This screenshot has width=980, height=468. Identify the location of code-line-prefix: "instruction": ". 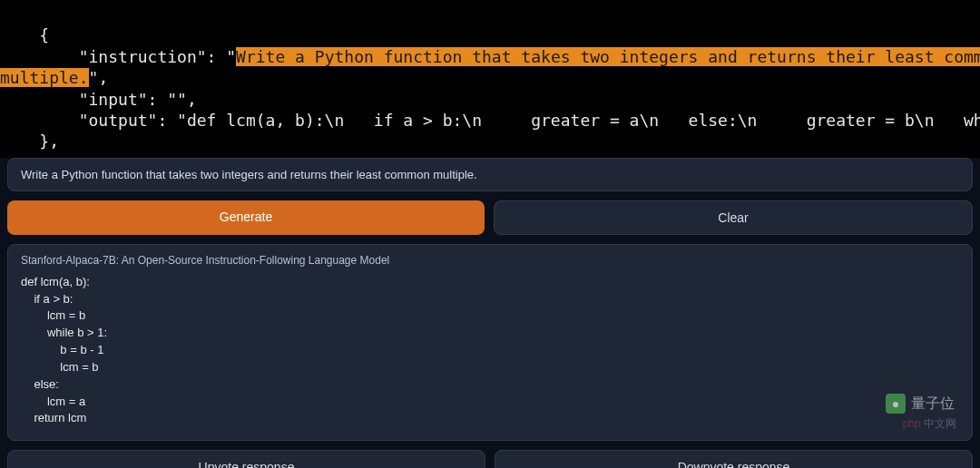
(118, 56).